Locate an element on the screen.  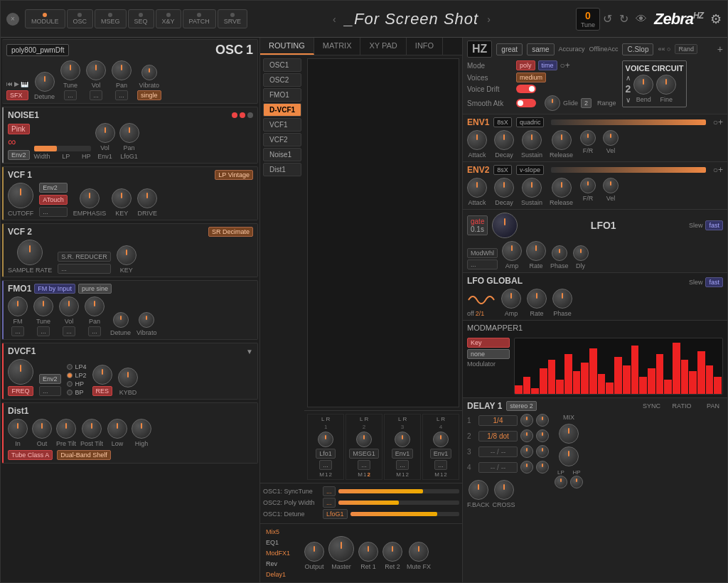
route-fmo1: FMO1 is located at coordinates (282, 95).